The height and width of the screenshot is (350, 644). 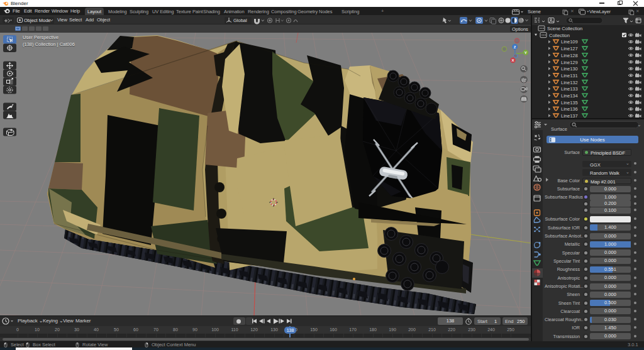 I want to click on svg-text: Line134, so click(x=570, y=96).